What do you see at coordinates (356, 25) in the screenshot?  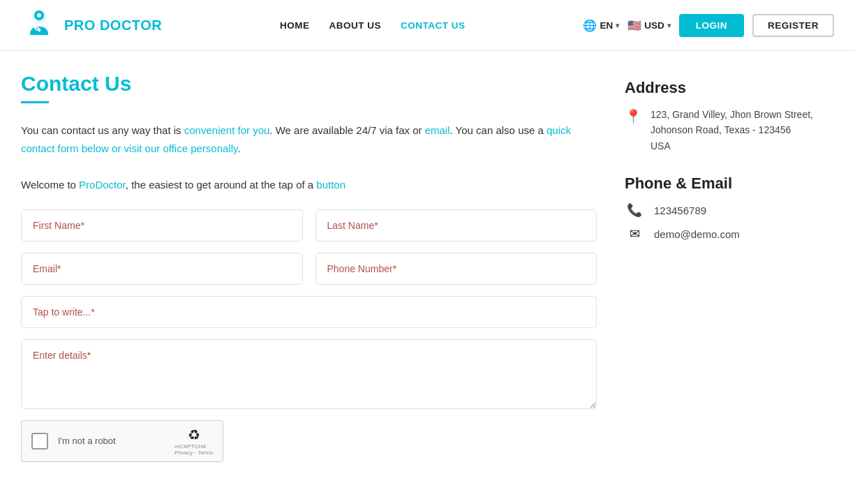 I see `nav-about-us: ABOUT US` at bounding box center [356, 25].